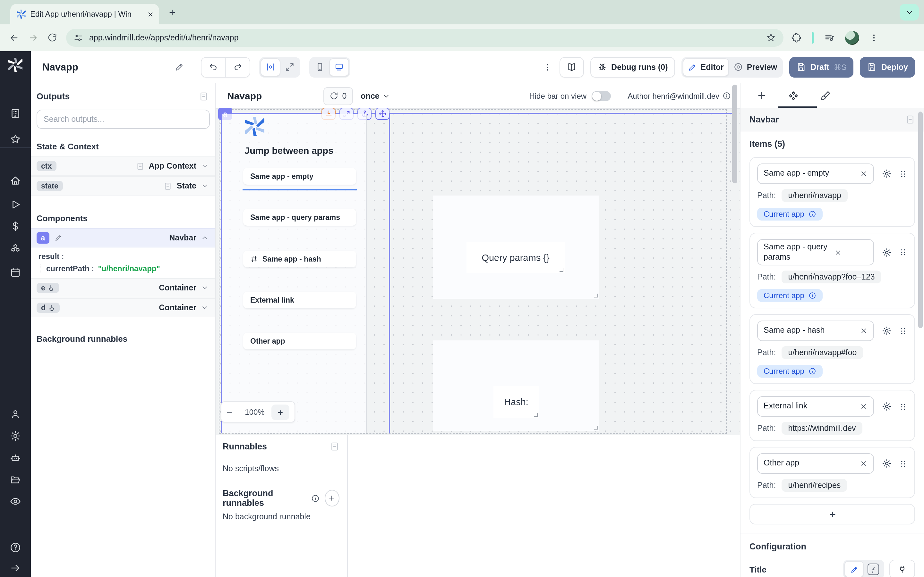 Image resolution: width=924 pixels, height=577 pixels. What do you see at coordinates (14, 37) in the screenshot?
I see `back-icon` at bounding box center [14, 37].